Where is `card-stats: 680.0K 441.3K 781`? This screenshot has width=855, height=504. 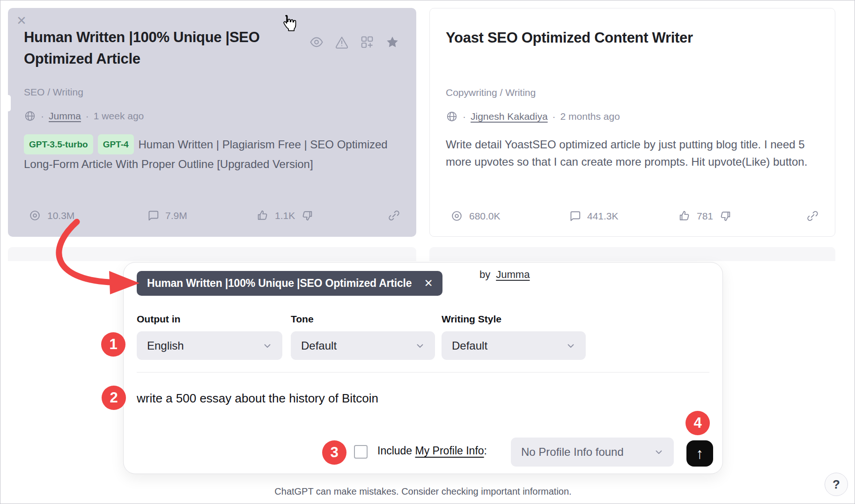
card-stats: 680.0K 441.3K 781 is located at coordinates (632, 218).